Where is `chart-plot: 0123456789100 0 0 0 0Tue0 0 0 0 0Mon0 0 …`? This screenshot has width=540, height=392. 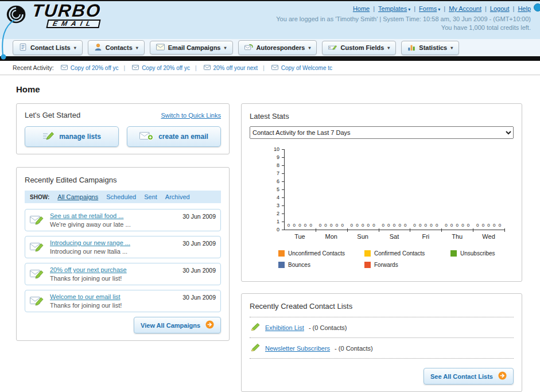 chart-plot: 0123456789100 0 0 0 0Tue0 0 0 0 0Mon0 0 … is located at coordinates (387, 196).